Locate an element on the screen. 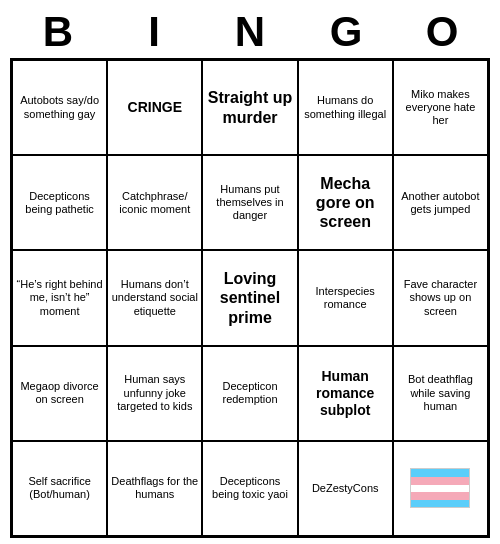 The height and width of the screenshot is (544, 500). bingo-cell-11: Humans don’t understand social etiquette is located at coordinates (154, 298).